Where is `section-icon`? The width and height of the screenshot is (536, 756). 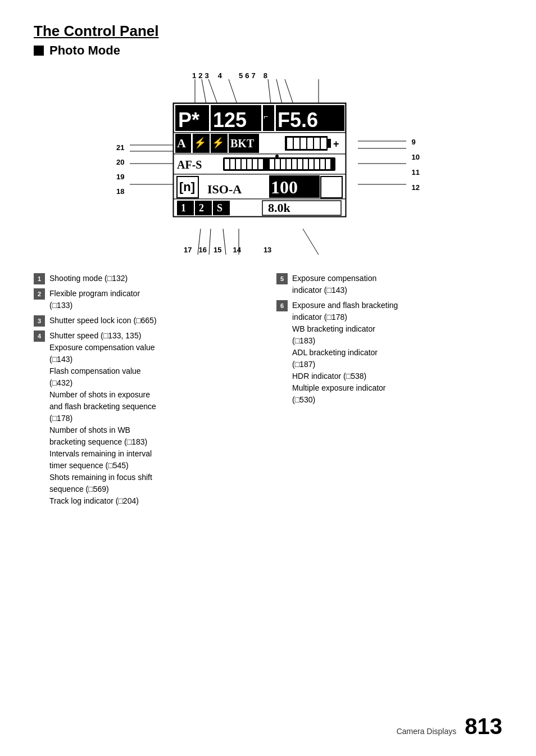
section-icon is located at coordinates (39, 51).